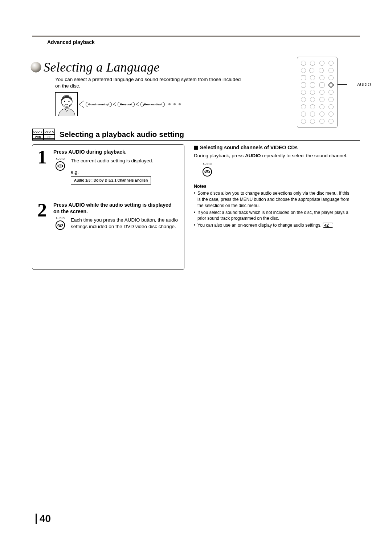 Image resolution: width=392 pixels, height=555 pixels. I want to click on step-number: 2, so click(44, 216).